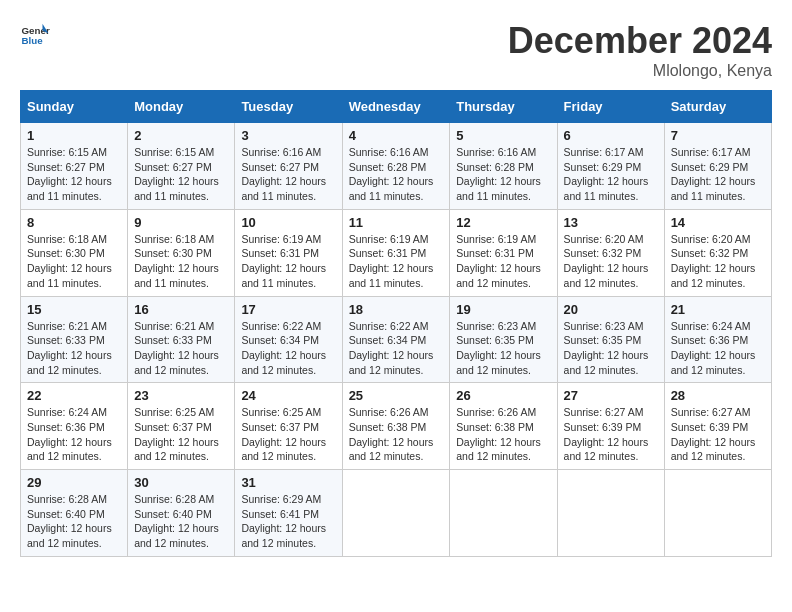  I want to click on day-number: 24, so click(288, 396).